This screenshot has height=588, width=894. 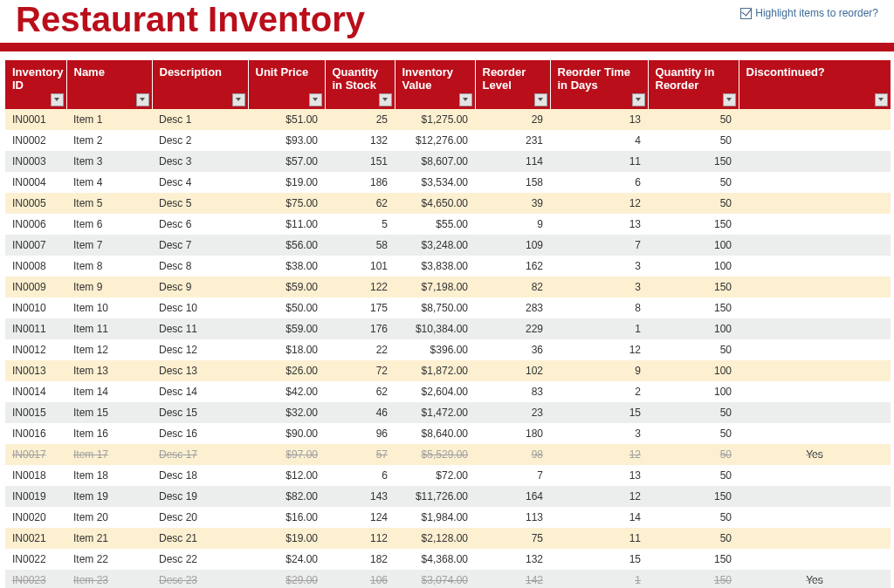 What do you see at coordinates (512, 308) in the screenshot?
I see `cell-rlvl: 283` at bounding box center [512, 308].